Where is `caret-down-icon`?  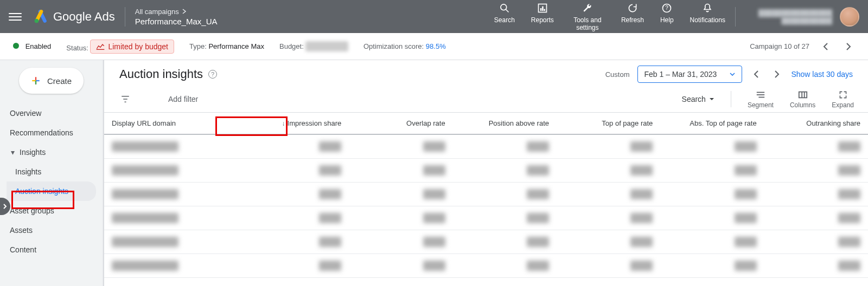
caret-down-icon is located at coordinates (732, 74).